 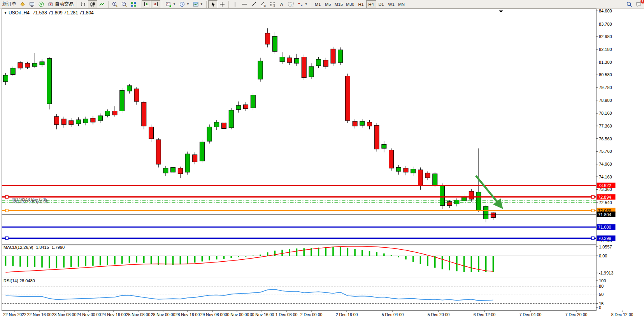 I want to click on horizontal-line-button, so click(x=244, y=4).